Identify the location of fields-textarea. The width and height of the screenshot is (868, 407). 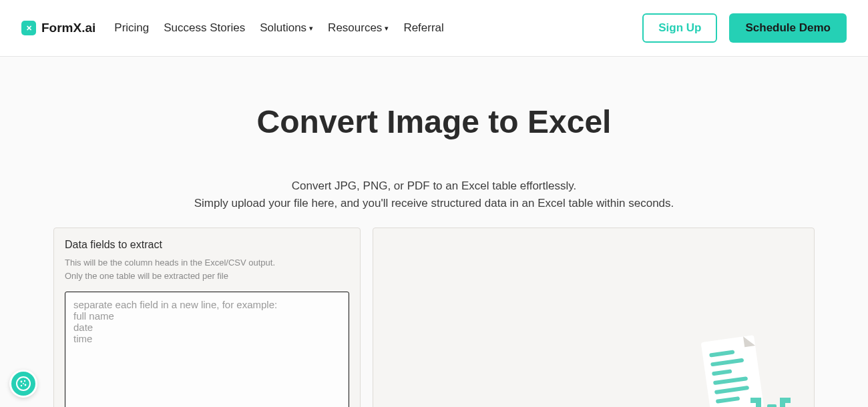
(207, 350).